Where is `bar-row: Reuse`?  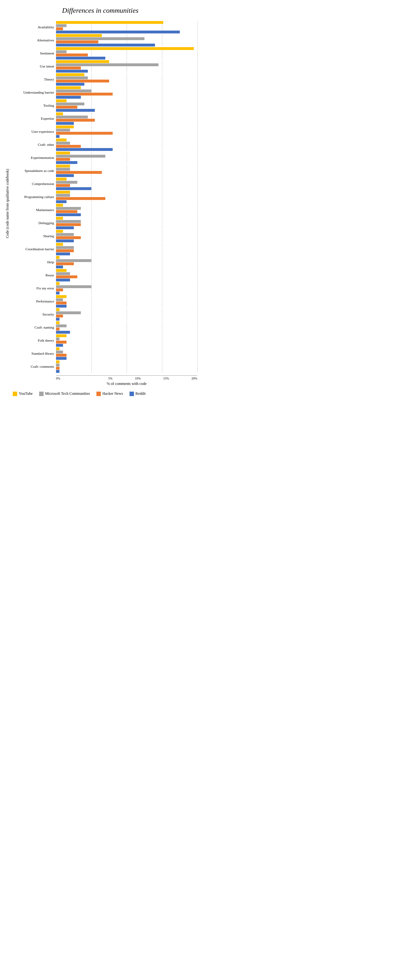 bar-row: Reuse is located at coordinates (103, 275).